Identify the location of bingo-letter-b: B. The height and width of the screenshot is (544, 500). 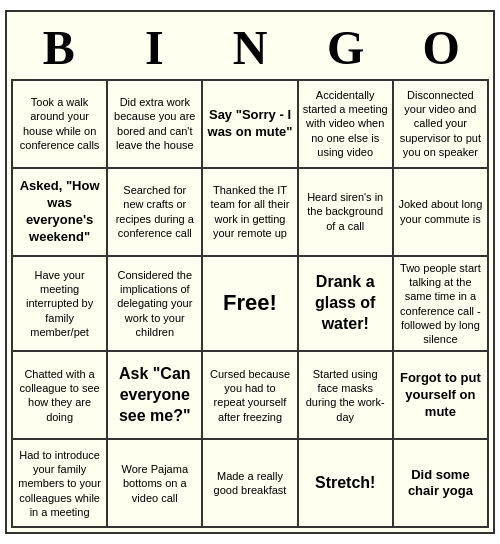
(59, 48).